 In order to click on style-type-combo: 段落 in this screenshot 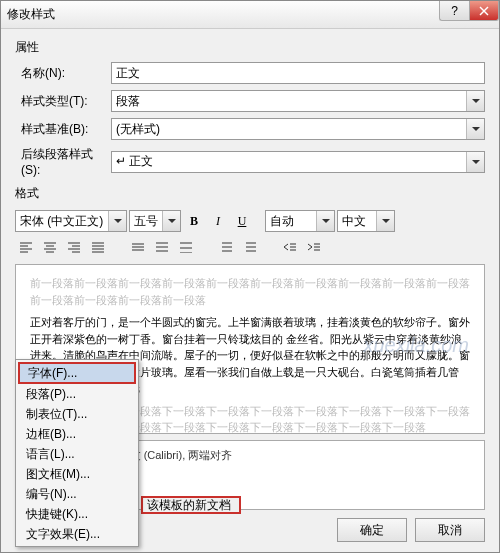, I will do `click(298, 101)`.